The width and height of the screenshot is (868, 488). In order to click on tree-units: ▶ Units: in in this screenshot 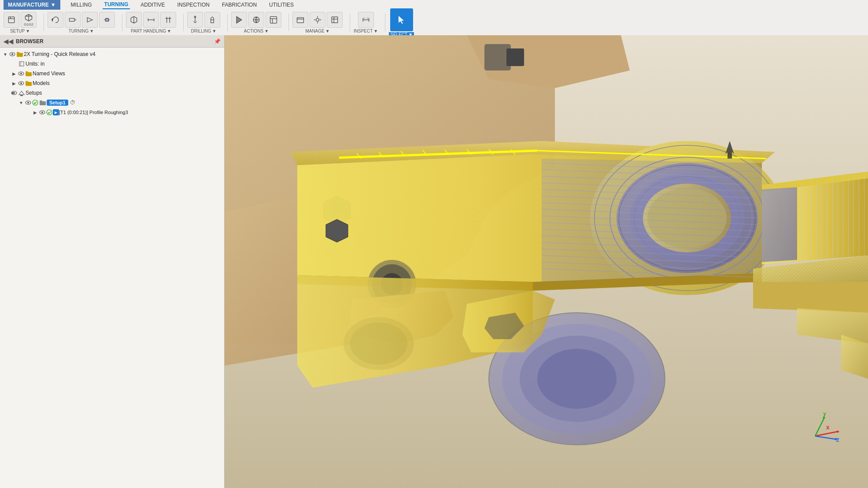, I will do `click(112, 64)`.